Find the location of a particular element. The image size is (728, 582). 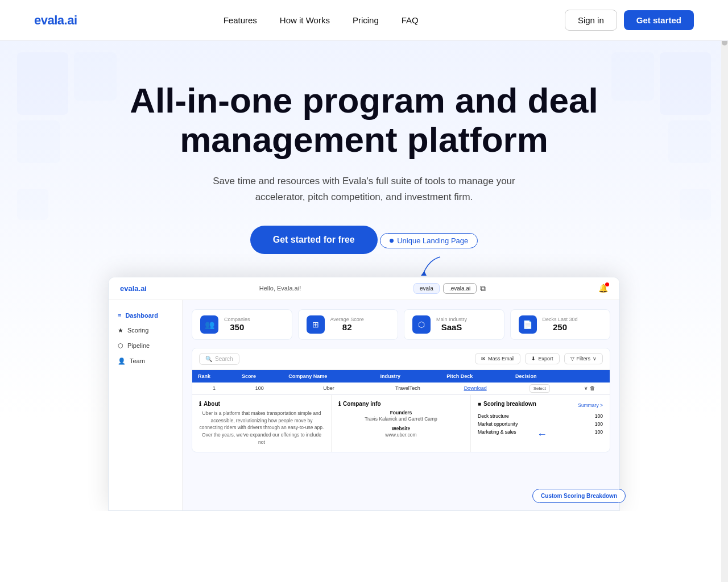

db-table-area: 🔍 Search ✉ Mass Email ⬇ Export is located at coordinates (401, 400).